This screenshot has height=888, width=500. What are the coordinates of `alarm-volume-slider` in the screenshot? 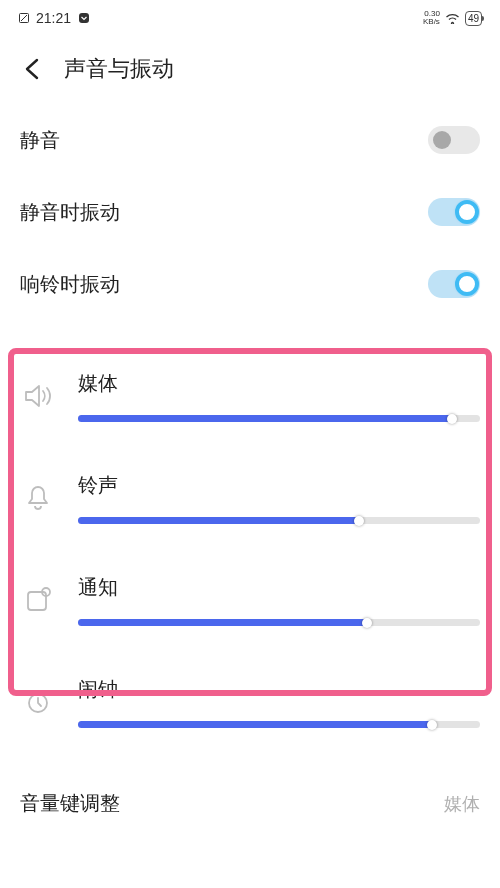 It's located at (279, 724).